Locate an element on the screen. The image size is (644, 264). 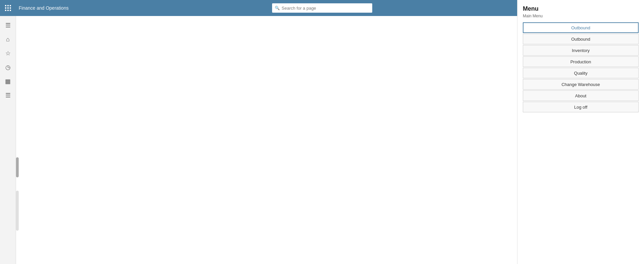
menu-item-log-off: Log off is located at coordinates (581, 107).